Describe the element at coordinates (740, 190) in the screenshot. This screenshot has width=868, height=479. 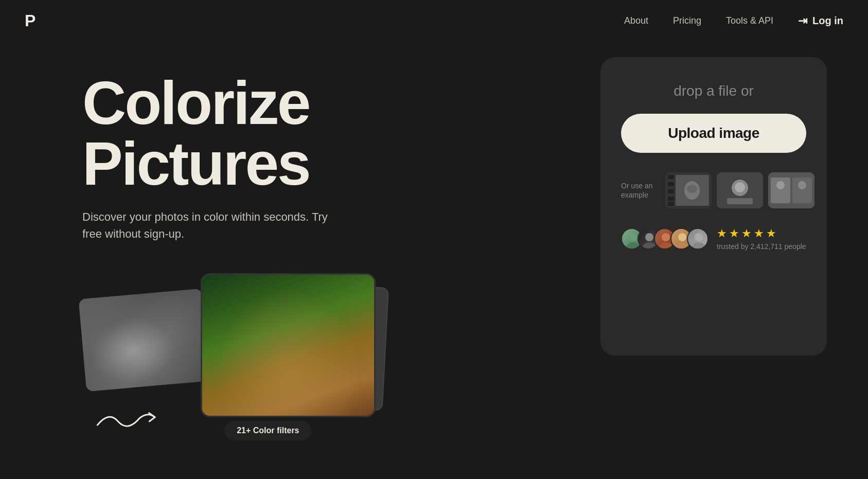
I see `example-images` at that location.